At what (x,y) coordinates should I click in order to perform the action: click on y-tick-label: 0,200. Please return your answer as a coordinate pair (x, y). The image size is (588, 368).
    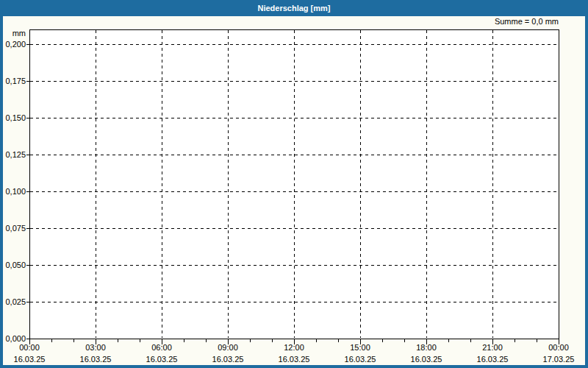
    Looking at the image, I should click on (13, 44).